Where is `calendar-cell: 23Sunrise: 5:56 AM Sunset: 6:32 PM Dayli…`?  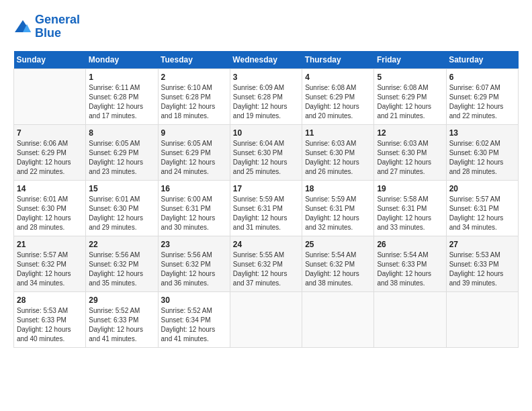 calendar-cell: 23Sunrise: 5:56 AM Sunset: 6:32 PM Dayli… is located at coordinates (193, 263).